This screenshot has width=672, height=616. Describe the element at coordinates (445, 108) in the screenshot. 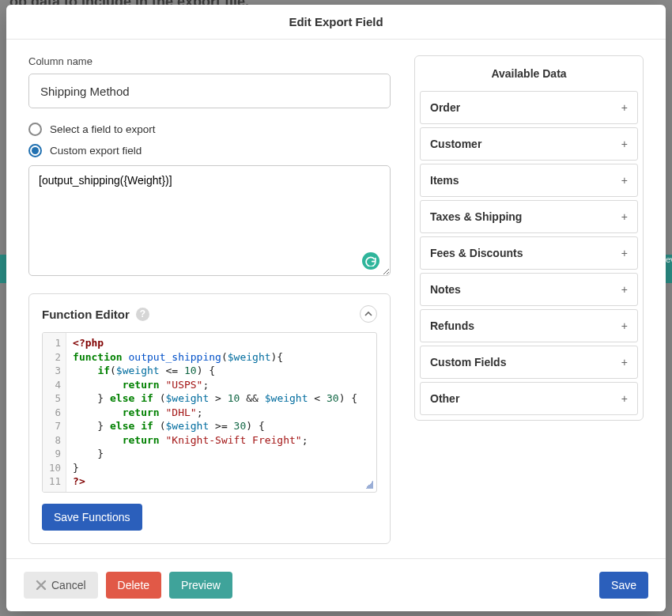

I see `avail-item-label: Order` at that location.